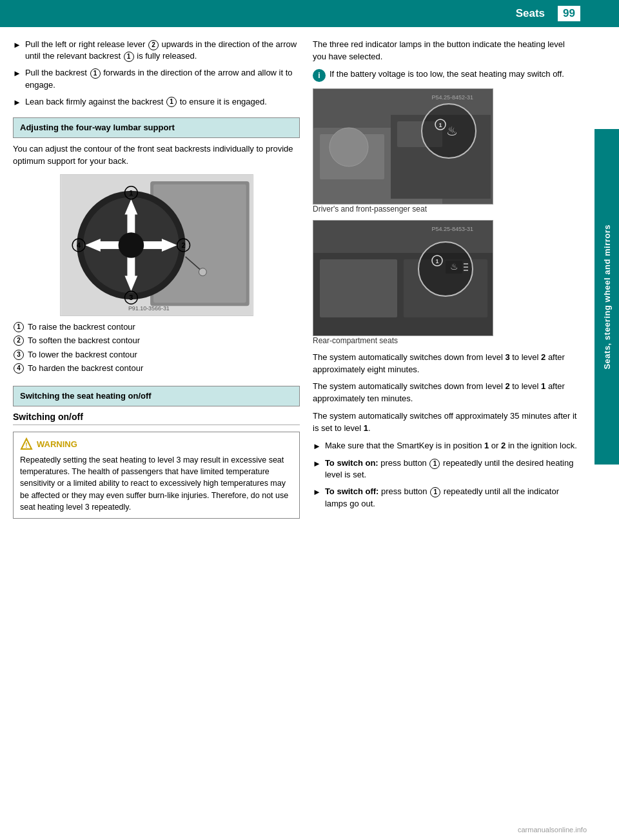  Describe the element at coordinates (156, 355) in the screenshot. I see `num-item-3: 3 To lower the backrest contour` at that location.